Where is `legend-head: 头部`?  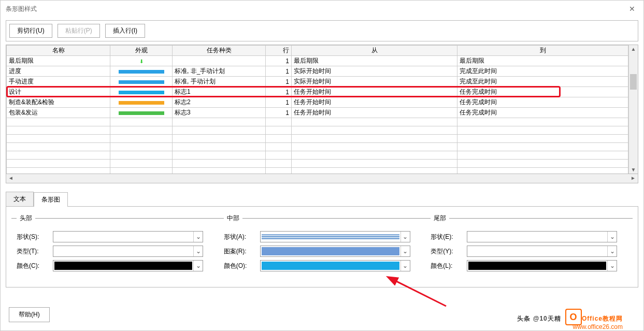 legend-head: 头部 is located at coordinates (26, 219).